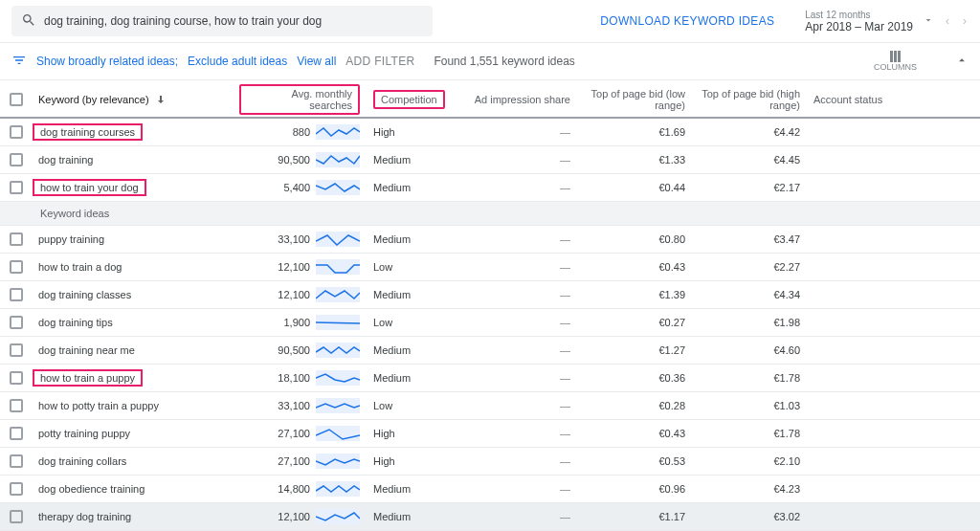  What do you see at coordinates (490, 350) in the screenshot?
I see `table-row: dog training near me 90,500 Medium — €1.…` at bounding box center [490, 350].